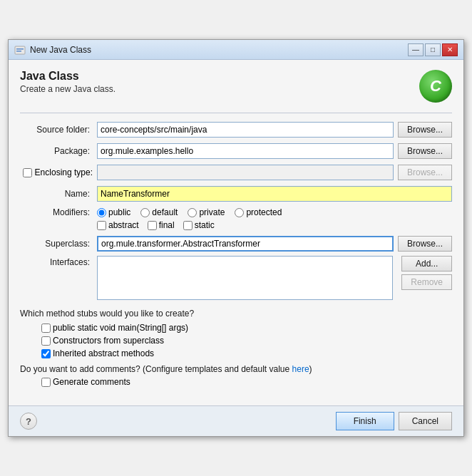 The width and height of the screenshot is (472, 476). What do you see at coordinates (205, 225) in the screenshot?
I see `modifier-static-text: static` at bounding box center [205, 225].